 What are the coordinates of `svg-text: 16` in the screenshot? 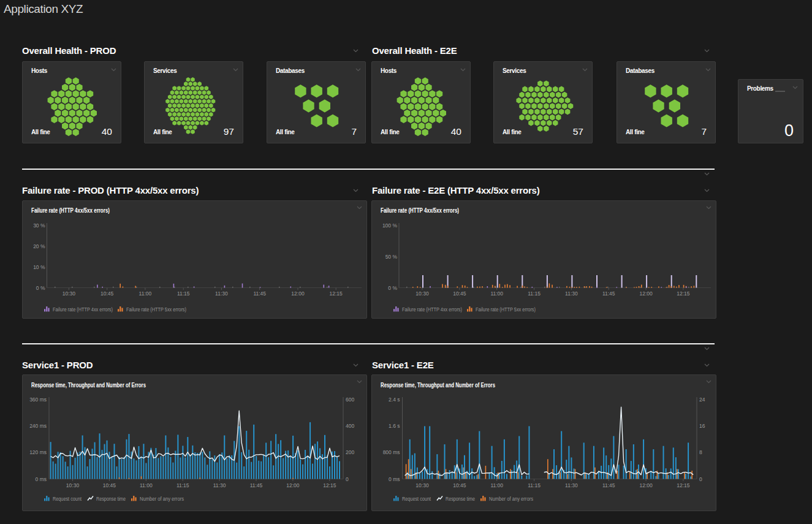 It's located at (702, 426).